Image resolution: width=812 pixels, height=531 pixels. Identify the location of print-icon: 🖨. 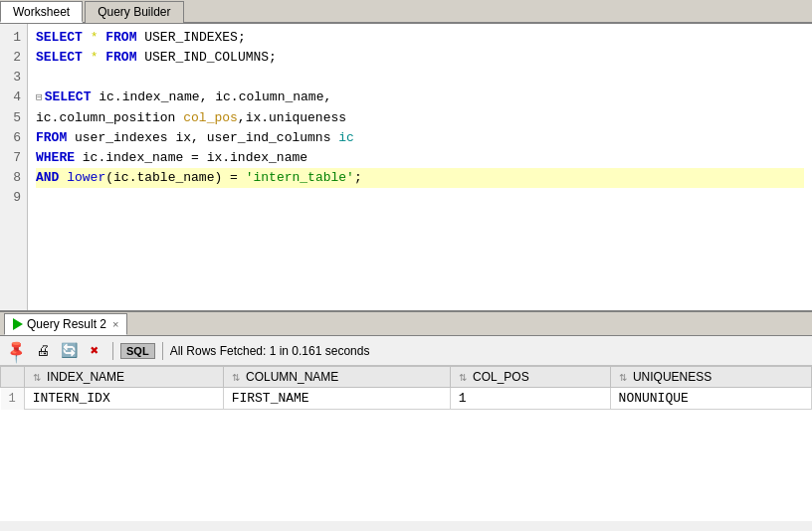
(43, 351).